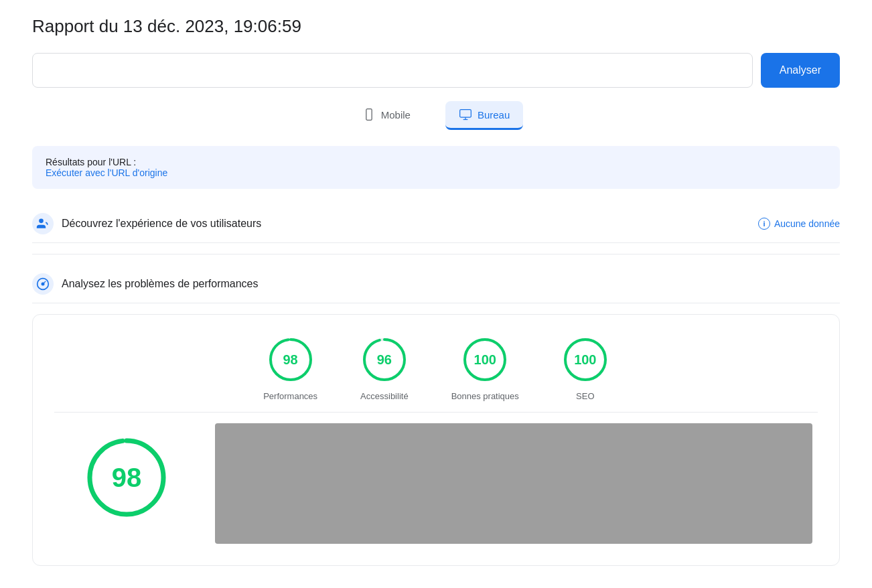 The width and height of the screenshot is (872, 588). I want to click on url-result-banner: Résultats pour l'URL : Exécuter avec l'U…, so click(436, 167).